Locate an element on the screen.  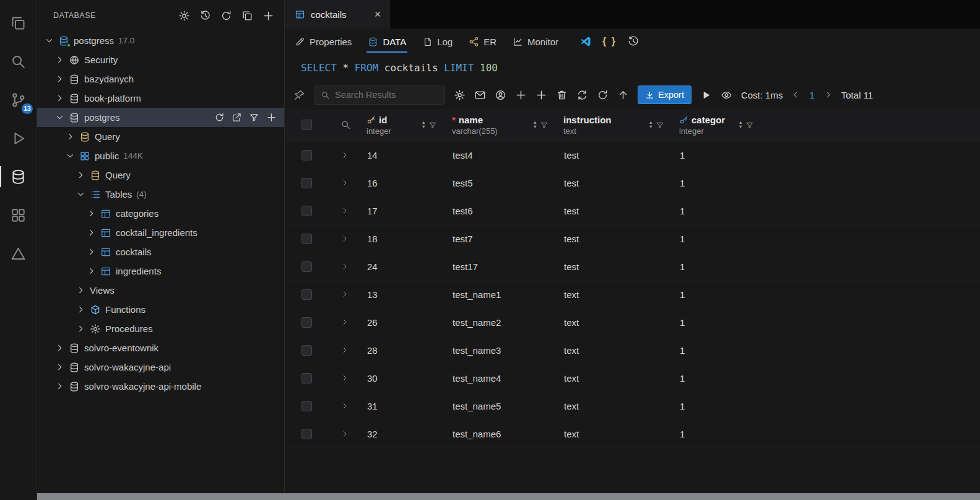
page-number: 1 is located at coordinates (812, 95).